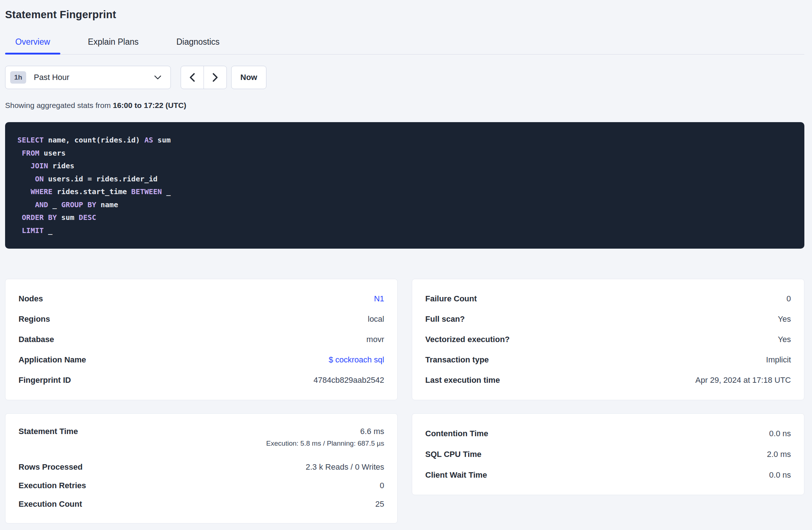 This screenshot has height=530, width=812. Describe the element at coordinates (325, 437) in the screenshot. I see `row-value-wrap: 6.6 msExecution: 5.8 ms / Planning: 687.…` at that location.